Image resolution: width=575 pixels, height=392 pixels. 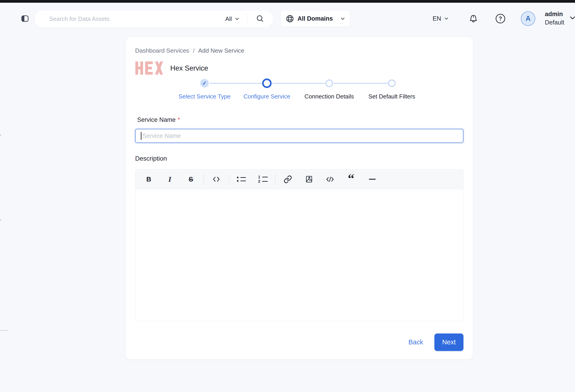 I want to click on search-icon, so click(x=260, y=19).